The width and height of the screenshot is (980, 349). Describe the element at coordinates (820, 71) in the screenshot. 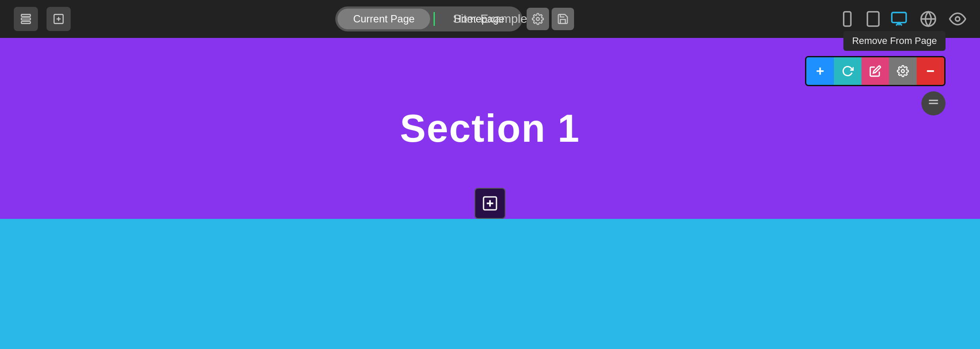

I see `toolbar-add-btn` at that location.